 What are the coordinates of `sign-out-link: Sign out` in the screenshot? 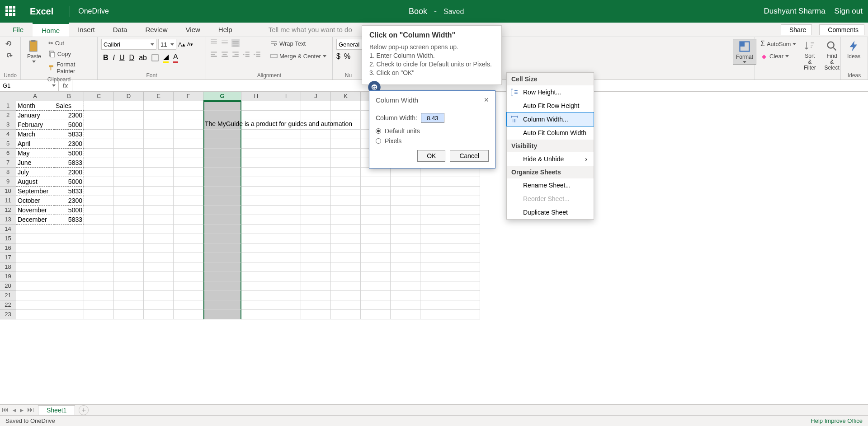 It's located at (849, 11).